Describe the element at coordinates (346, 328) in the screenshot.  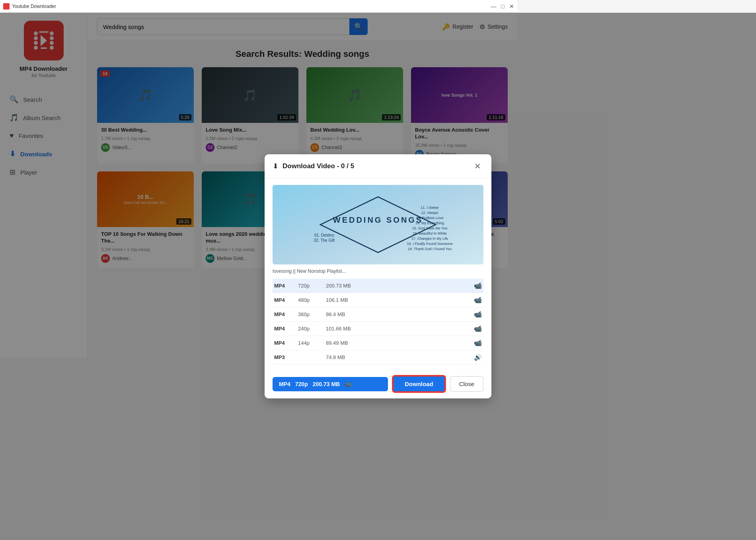
I see `format-size-4: 101.66 MB` at that location.